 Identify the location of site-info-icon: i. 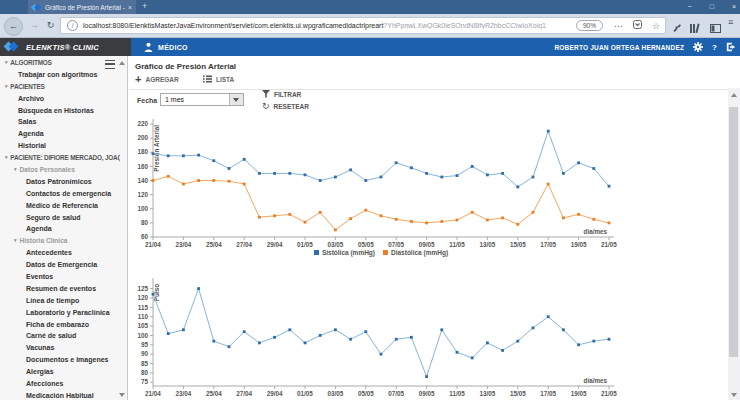
(72, 26).